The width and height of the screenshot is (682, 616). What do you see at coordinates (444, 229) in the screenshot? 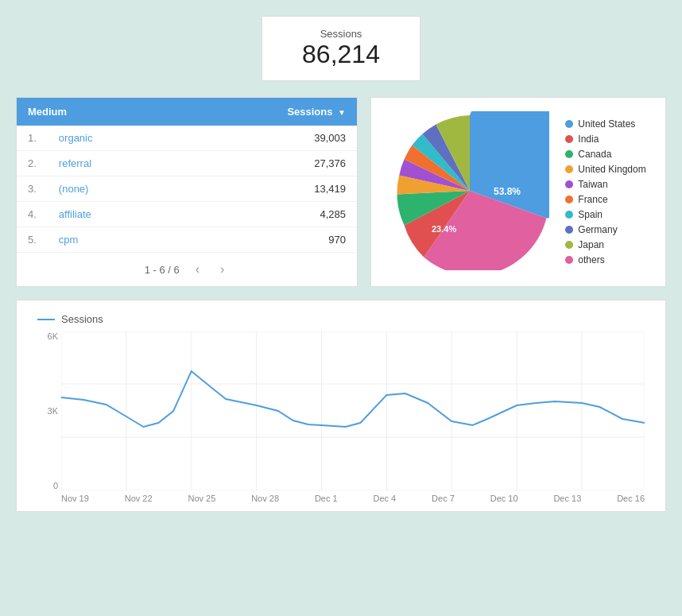
I see `pie-label-others: 23.4%` at bounding box center [444, 229].